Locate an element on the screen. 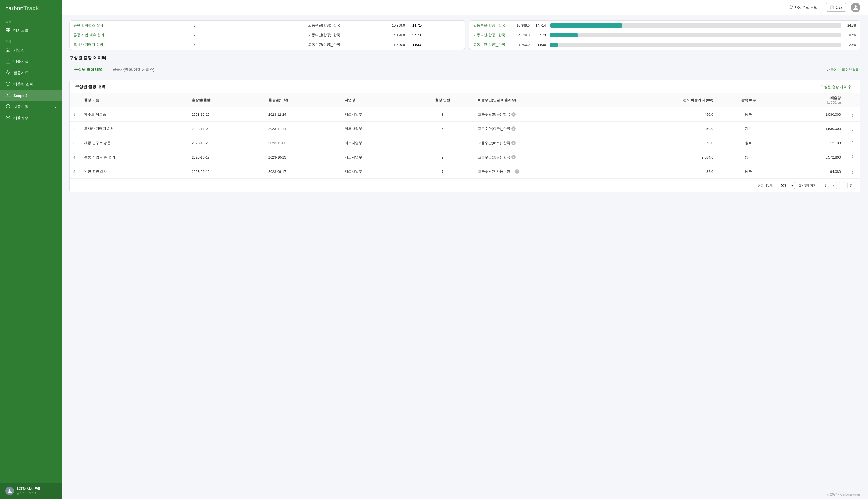 This screenshot has height=499, width=868. roundtrip: 왕복 is located at coordinates (749, 114).